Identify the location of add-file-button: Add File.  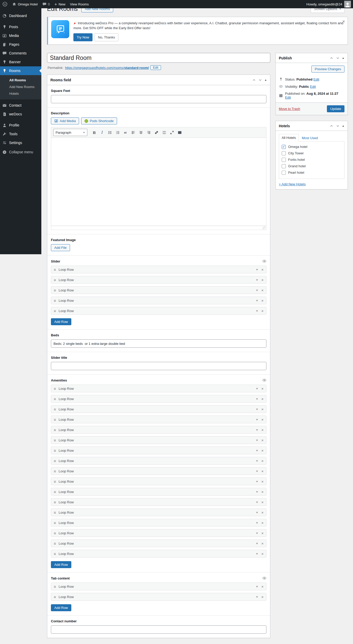
(60, 248).